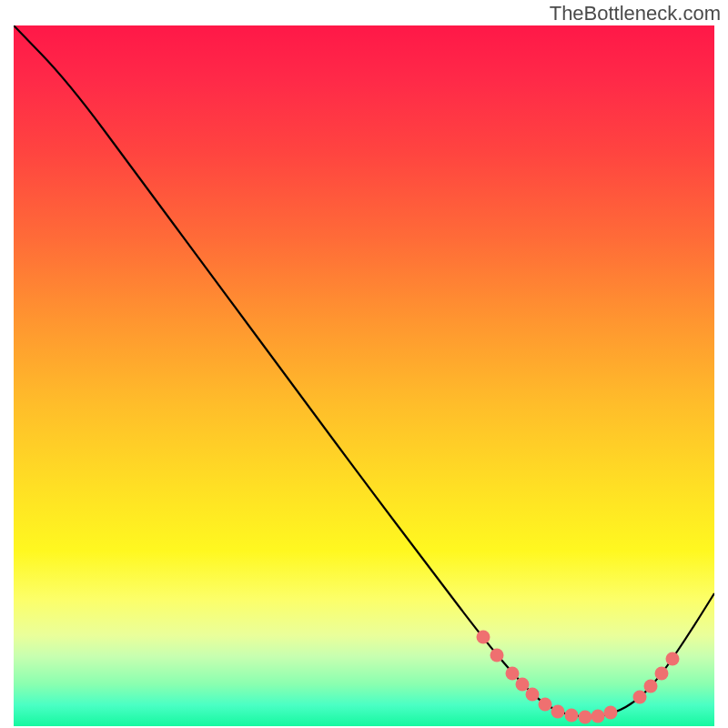 This screenshot has height=728, width=728. I want to click on watermark-text: TheBottleneck.com, so click(635, 14).